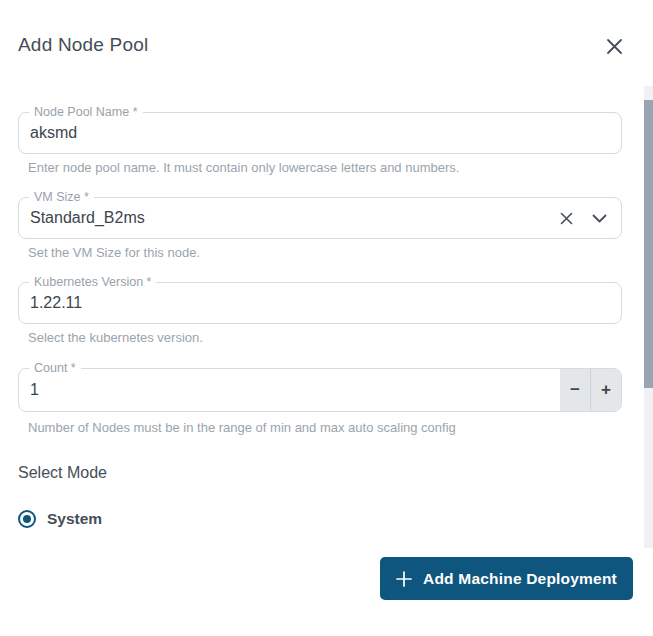 This screenshot has width=653, height=636. What do you see at coordinates (320, 133) in the screenshot?
I see `node-pool-name-field: Node Pool Name * aksmd` at bounding box center [320, 133].